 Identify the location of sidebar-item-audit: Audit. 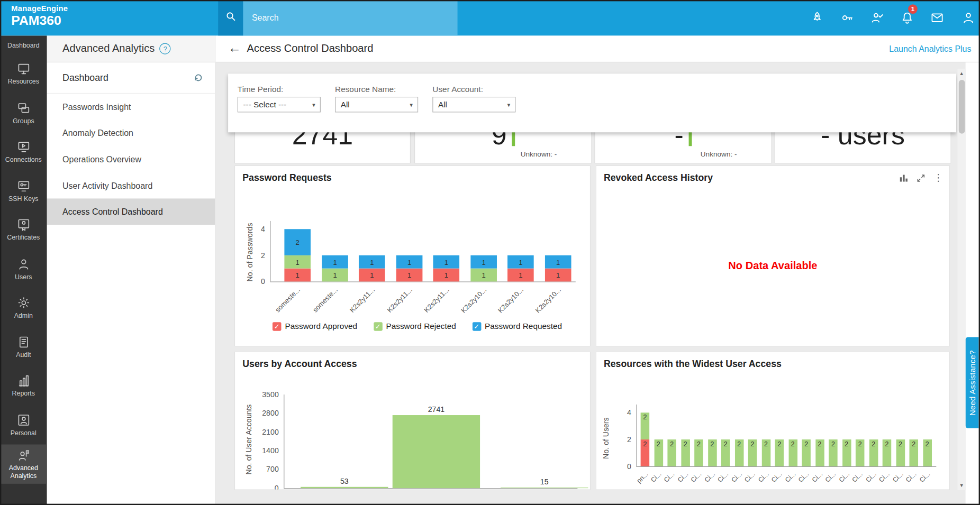
(23, 347).